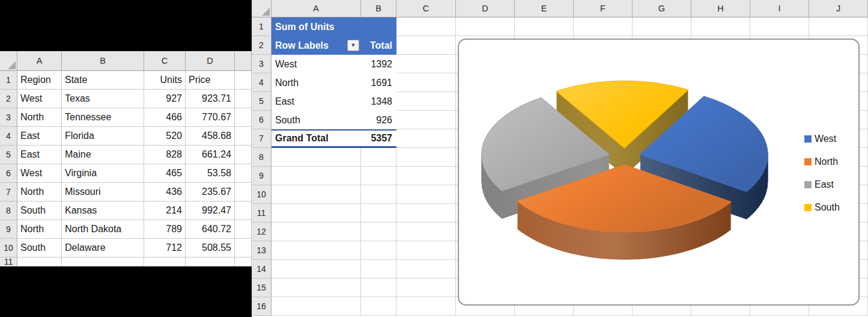 The height and width of the screenshot is (317, 868). What do you see at coordinates (243, 61) in the screenshot?
I see `column-header-partial` at bounding box center [243, 61].